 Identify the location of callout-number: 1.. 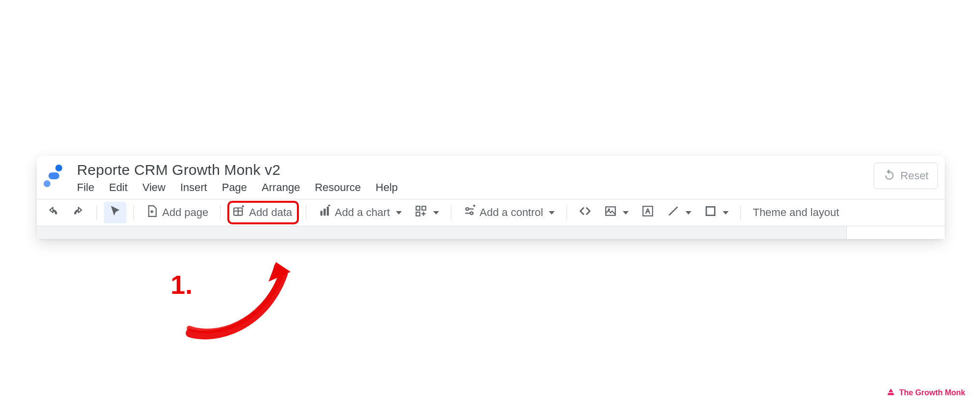
(181, 285).